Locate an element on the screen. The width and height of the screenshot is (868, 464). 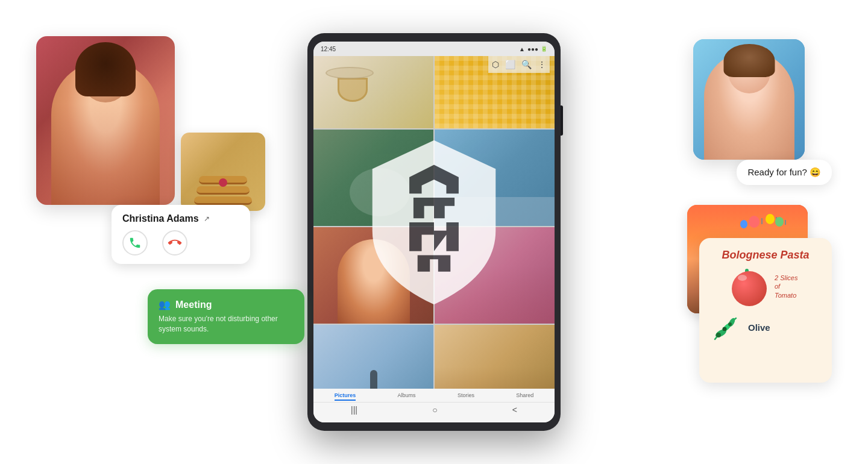
balloon-blue is located at coordinates (744, 224).